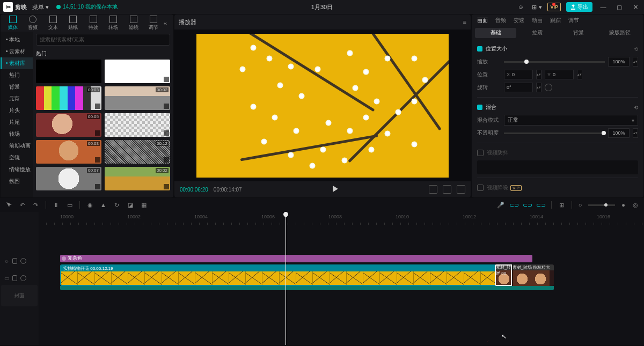 The width and height of the screenshot is (644, 346). What do you see at coordinates (17, 63) in the screenshot?
I see `media-nav-item: • 素材库` at bounding box center [17, 63].